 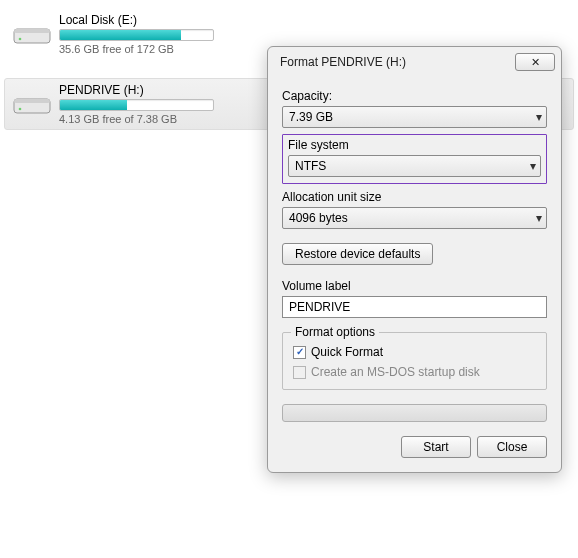 What do you see at coordinates (414, 62) in the screenshot?
I see `dialog-titlebar: Format PENDRIVE (H:) ✕` at bounding box center [414, 62].